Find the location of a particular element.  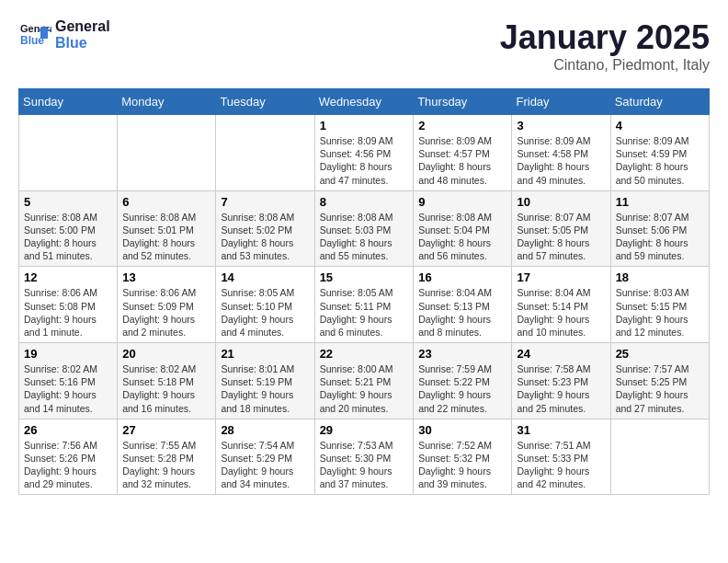

day-info: Sunrise: 8:05 AM Sunset: 5:11 PM Dayligh… is located at coordinates (364, 313).